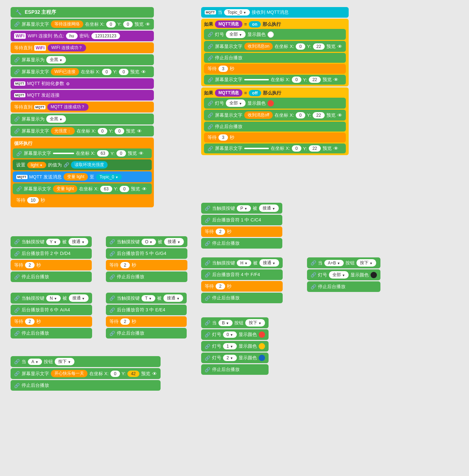 The height and width of the screenshot is (476, 469). What do you see at coordinates (51, 265) in the screenshot?
I see `wait-2-sec-y: 等待 2 秒` at bounding box center [51, 265].